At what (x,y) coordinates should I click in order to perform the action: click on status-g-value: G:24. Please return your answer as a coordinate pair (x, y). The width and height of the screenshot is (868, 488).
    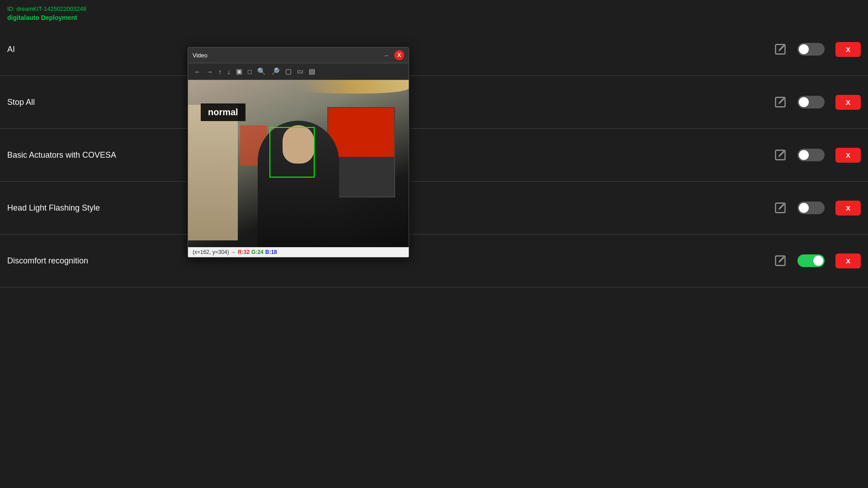
    Looking at the image, I should click on (258, 252).